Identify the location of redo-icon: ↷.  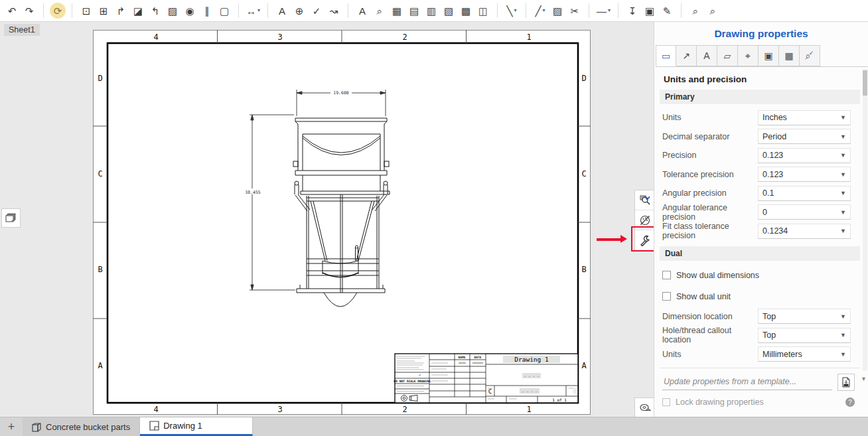
(29, 11).